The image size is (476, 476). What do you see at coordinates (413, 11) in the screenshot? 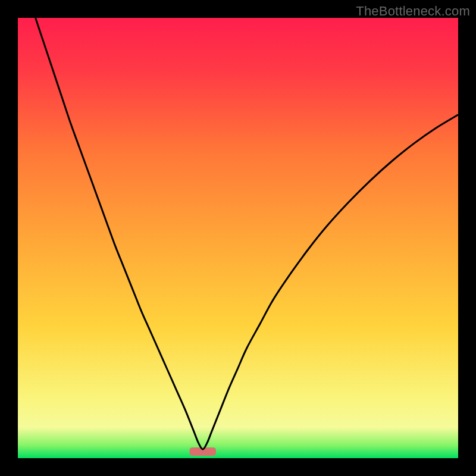
I see `watermark-text: TheBottleneck.com` at bounding box center [413, 11].